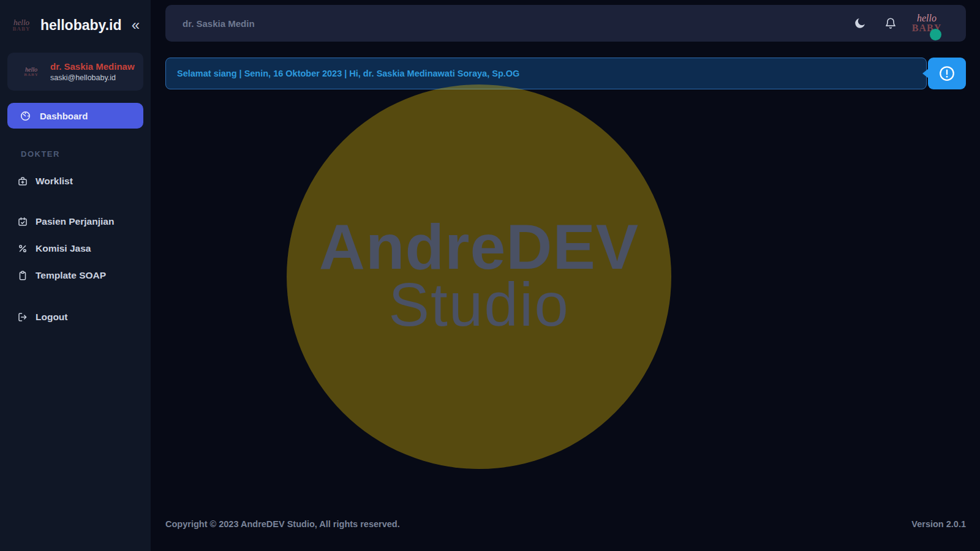  I want to click on exclamation-circle-icon, so click(947, 73).